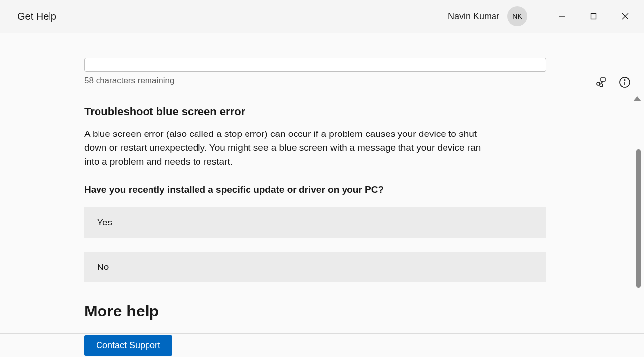 Image resolution: width=644 pixels, height=357 pixels. Describe the element at coordinates (601, 82) in the screenshot. I see `feedback-icon` at that location.